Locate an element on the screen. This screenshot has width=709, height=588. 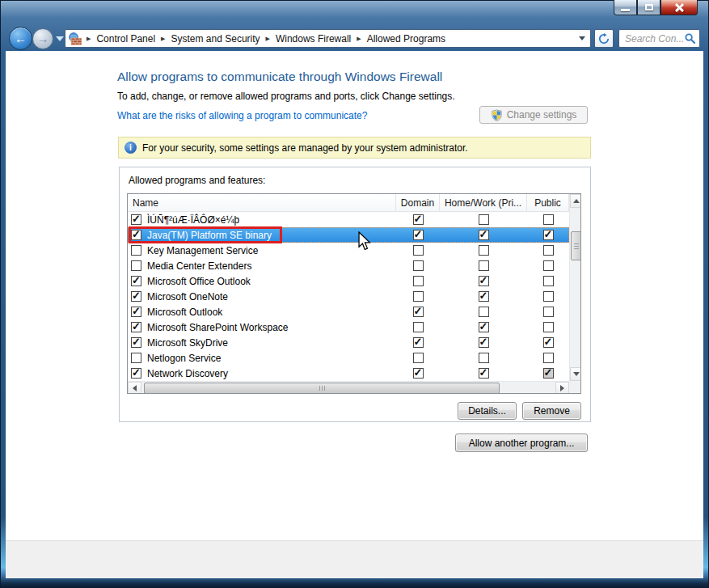
breadcrumb-item: System and Security is located at coordinates (216, 39).